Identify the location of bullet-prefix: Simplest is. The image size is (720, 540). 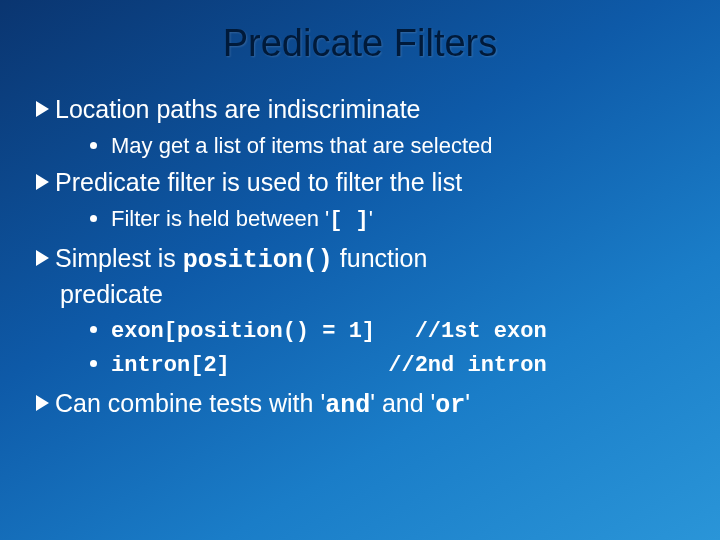
(119, 258).